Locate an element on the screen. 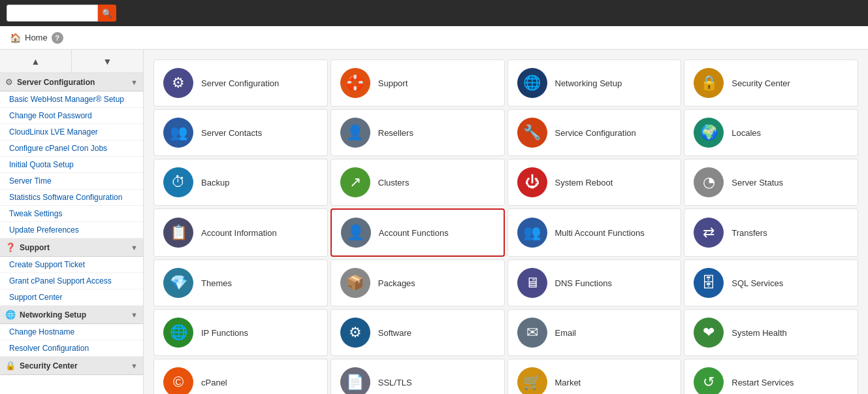 Image resolution: width=868 pixels, height=394 pixels. grid-label-system-health: System Health is located at coordinates (759, 333).